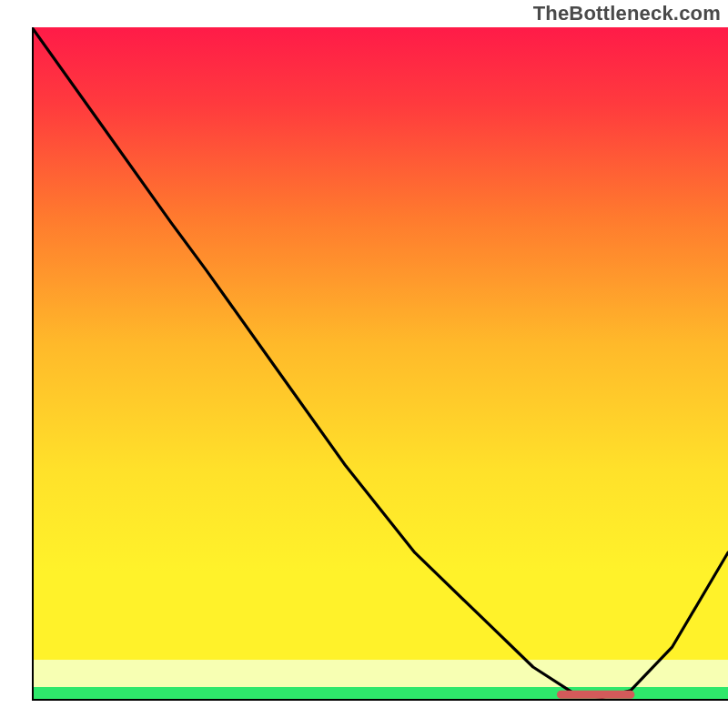 The height and width of the screenshot is (728, 728). I want to click on watermark-text: TheBottleneck.com, so click(627, 14).